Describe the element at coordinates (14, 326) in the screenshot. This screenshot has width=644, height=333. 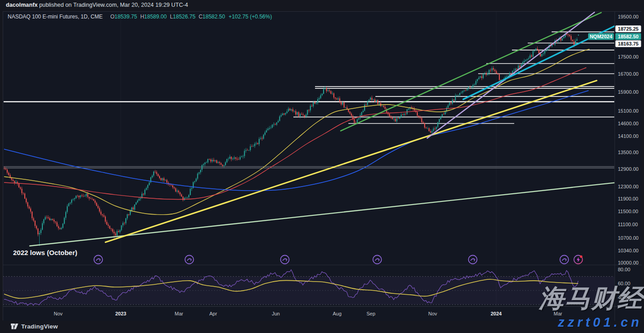
I see `tradingview-logo-icon` at that location.